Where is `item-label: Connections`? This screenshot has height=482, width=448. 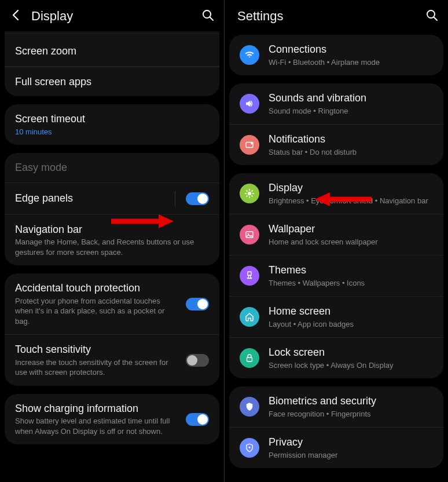
item-label: Connections is located at coordinates (351, 50).